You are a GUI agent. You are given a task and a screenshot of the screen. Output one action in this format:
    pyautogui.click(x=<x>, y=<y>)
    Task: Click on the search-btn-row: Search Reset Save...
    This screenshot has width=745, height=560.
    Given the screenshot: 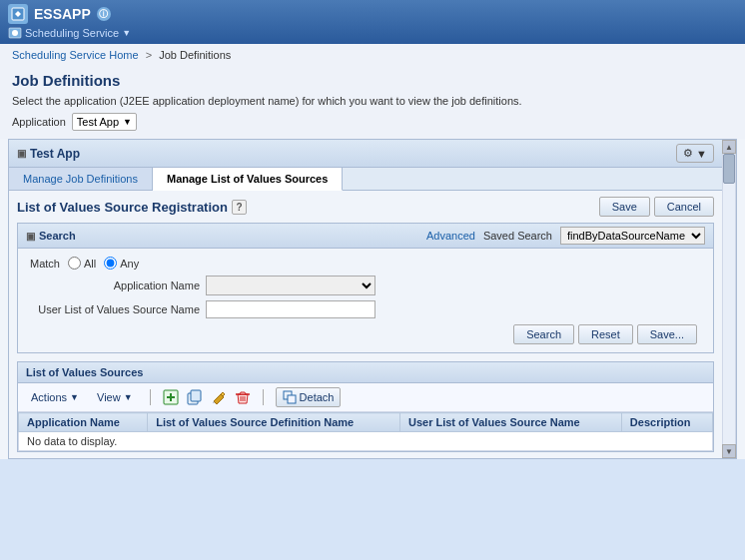 What is the action you would take?
    pyautogui.click(x=366, y=334)
    